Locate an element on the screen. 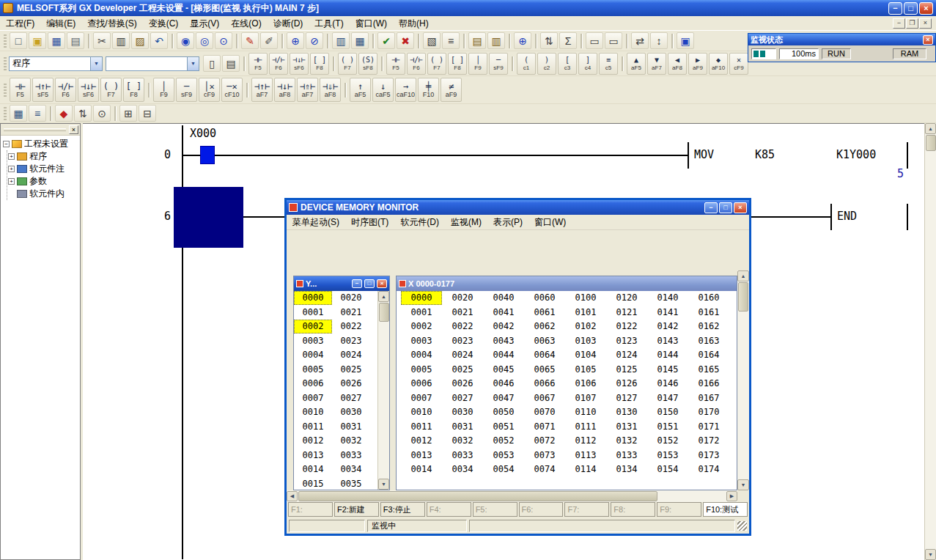  device-cell: 0103 is located at coordinates (586, 342).